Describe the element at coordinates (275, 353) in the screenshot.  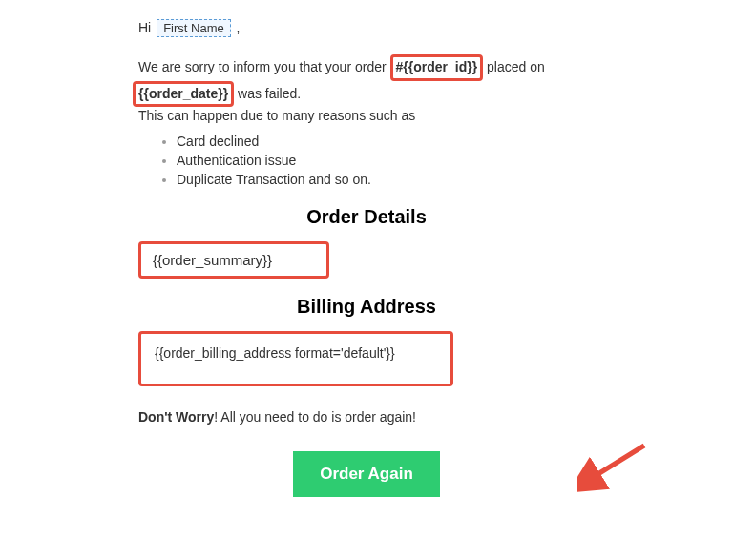
I see `billing-address-variable: {{order_billing_address format='default'…` at that location.